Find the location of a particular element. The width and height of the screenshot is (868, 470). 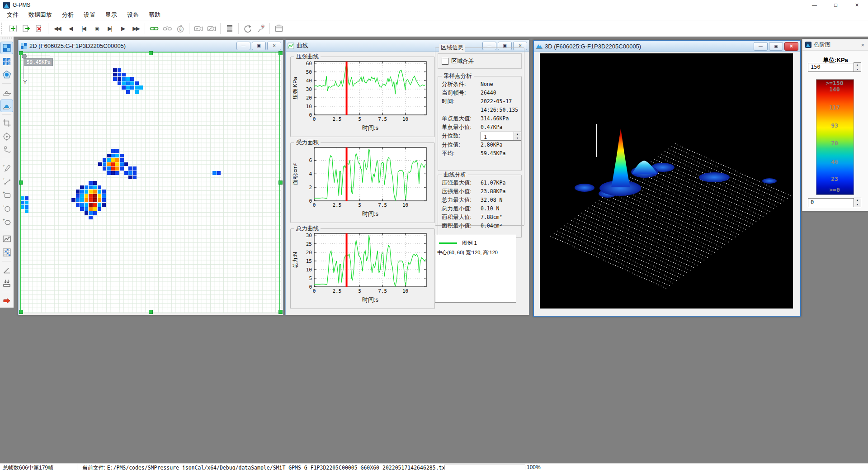

toolbar-drag-handle is located at coordinates (3, 28).